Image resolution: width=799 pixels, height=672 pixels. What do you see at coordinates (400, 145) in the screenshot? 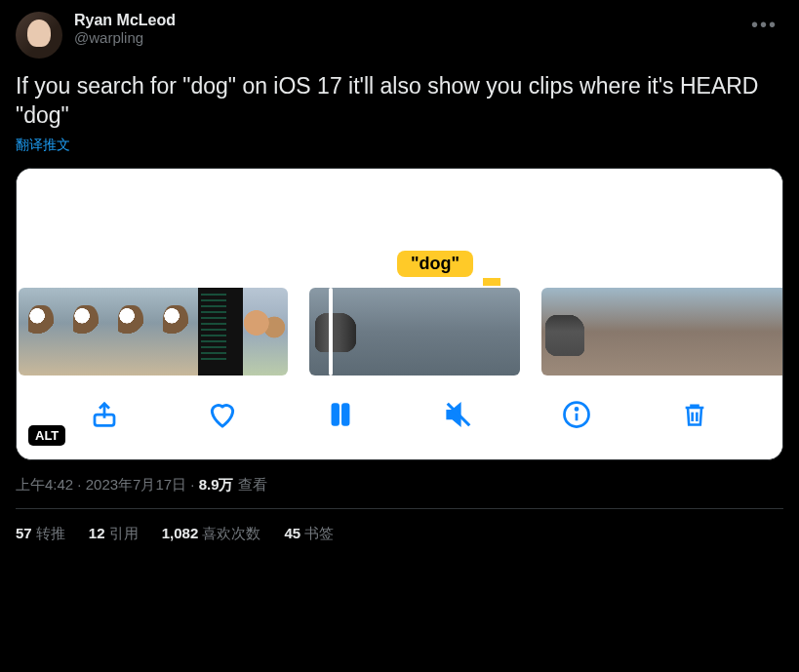
I see `translate-link: 翻译推文` at bounding box center [400, 145].